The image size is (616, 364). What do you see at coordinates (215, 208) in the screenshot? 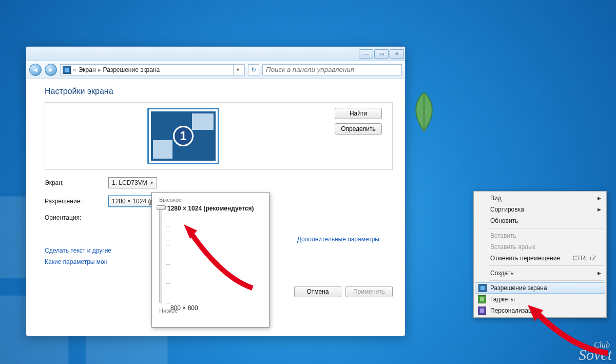
I see `slider-max-label: 1280 × 1024 (рекомендуется)` at bounding box center [215, 208].